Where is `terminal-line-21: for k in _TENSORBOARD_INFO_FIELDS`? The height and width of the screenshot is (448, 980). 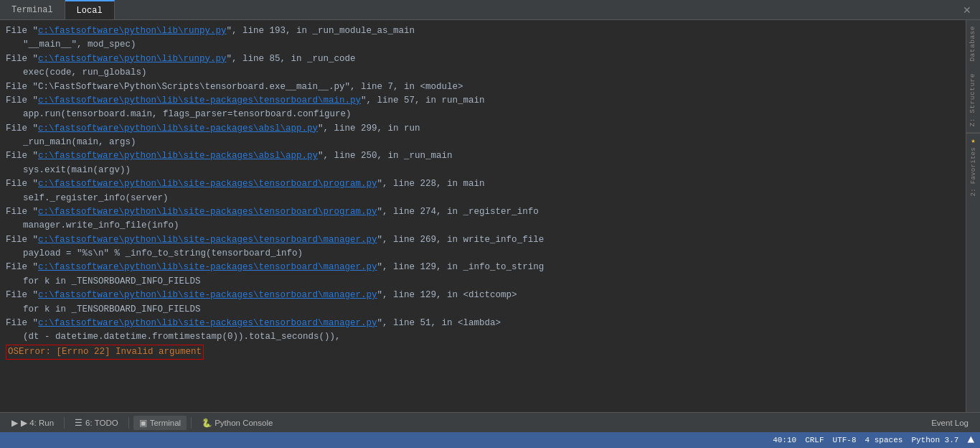 terminal-line-21: for k in _TENSORBOARD_INFO_FIELDS is located at coordinates (483, 310).